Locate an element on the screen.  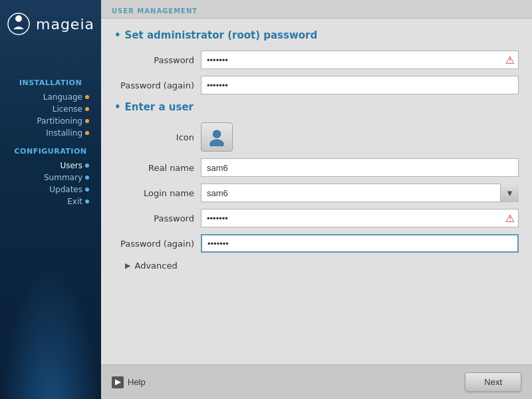
sidebar-item-exit: Exit is located at coordinates (51, 201).